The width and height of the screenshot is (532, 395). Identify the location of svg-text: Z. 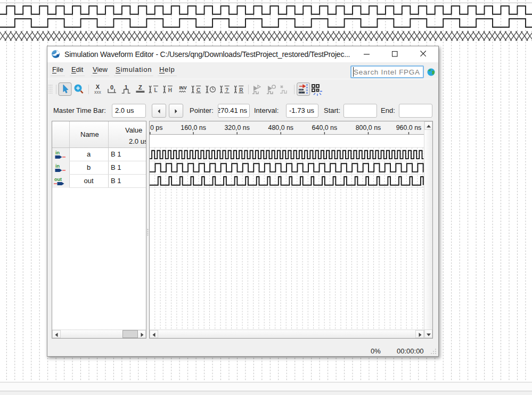
(141, 87).